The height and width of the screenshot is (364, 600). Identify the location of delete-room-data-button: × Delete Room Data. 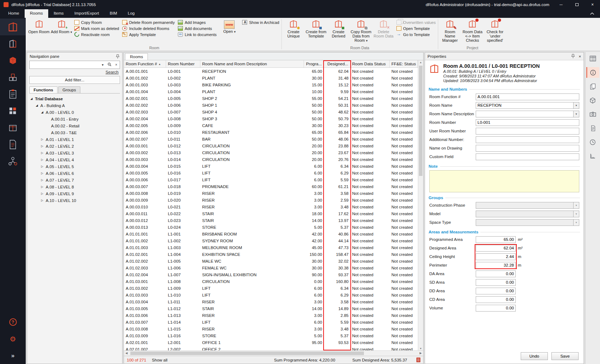
(384, 32).